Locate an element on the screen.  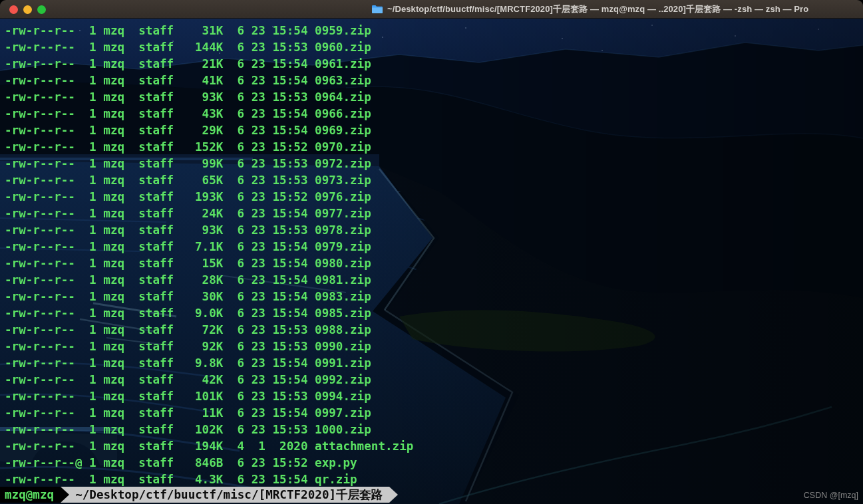
file-row: -rw-r--r-- 1 mzq staff 102K 6 23 15:53 1… is located at coordinates (434, 430).